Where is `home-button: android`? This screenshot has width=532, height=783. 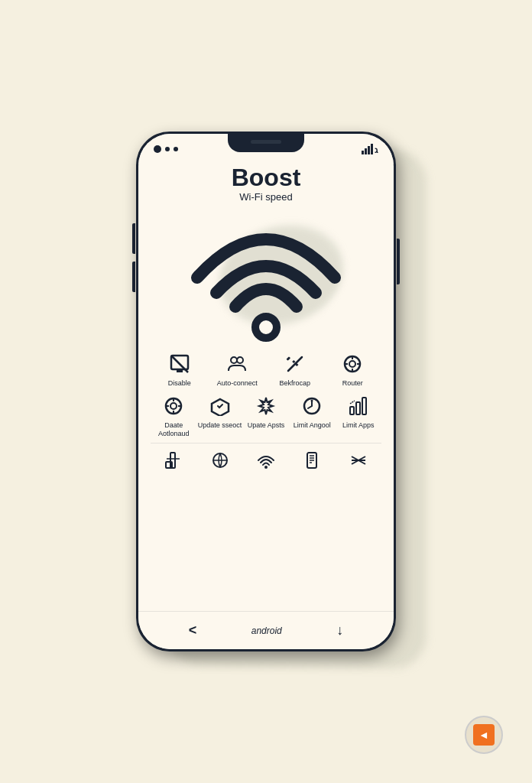 home-button: android is located at coordinates (267, 631).